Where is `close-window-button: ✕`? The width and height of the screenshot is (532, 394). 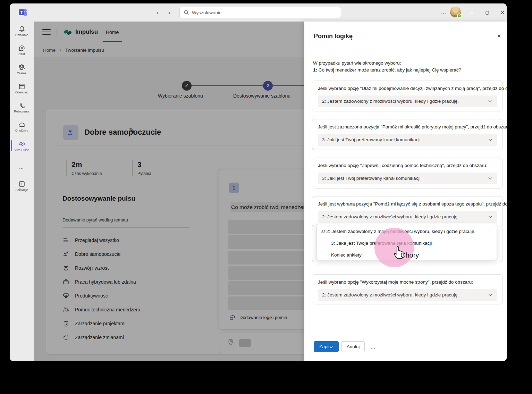
close-window-button: ✕ is located at coordinates (502, 12).